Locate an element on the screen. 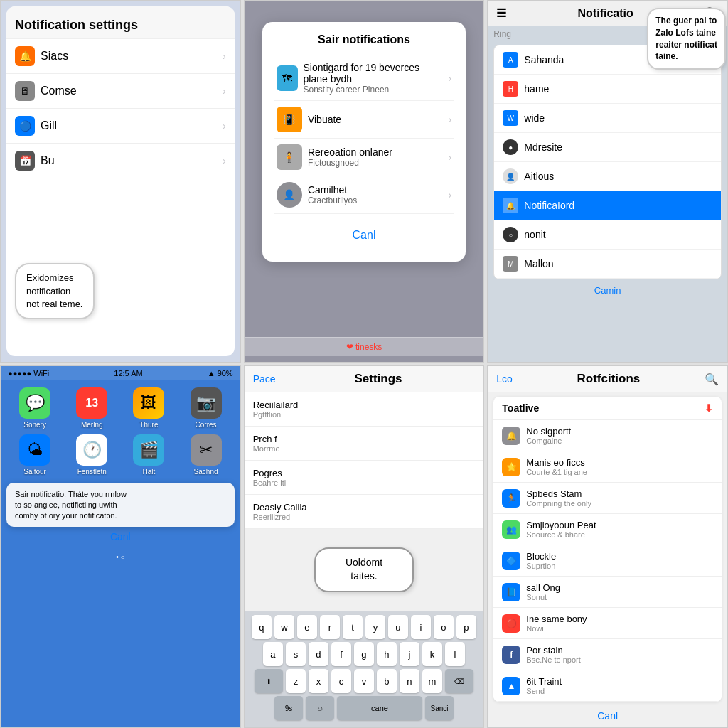  home-app-merlng: 13 Merlng is located at coordinates (92, 408).